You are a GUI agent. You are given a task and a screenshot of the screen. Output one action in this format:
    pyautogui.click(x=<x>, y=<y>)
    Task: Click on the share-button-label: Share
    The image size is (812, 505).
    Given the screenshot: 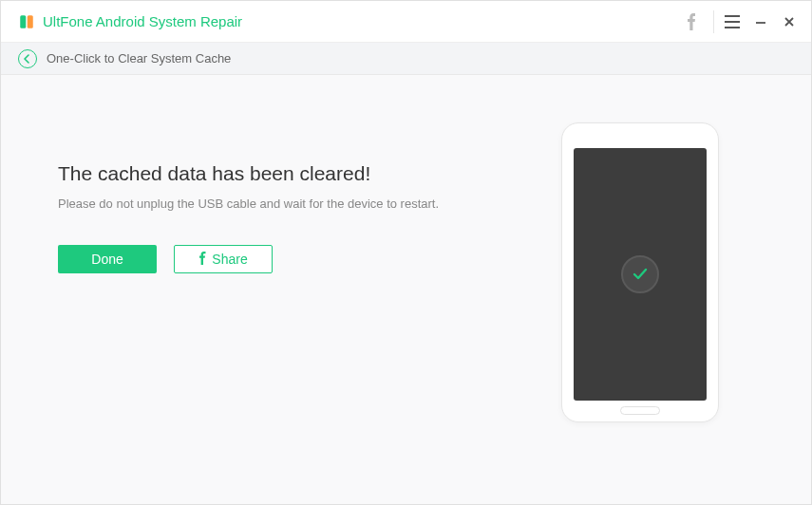 What is the action you would take?
    pyautogui.click(x=230, y=259)
    